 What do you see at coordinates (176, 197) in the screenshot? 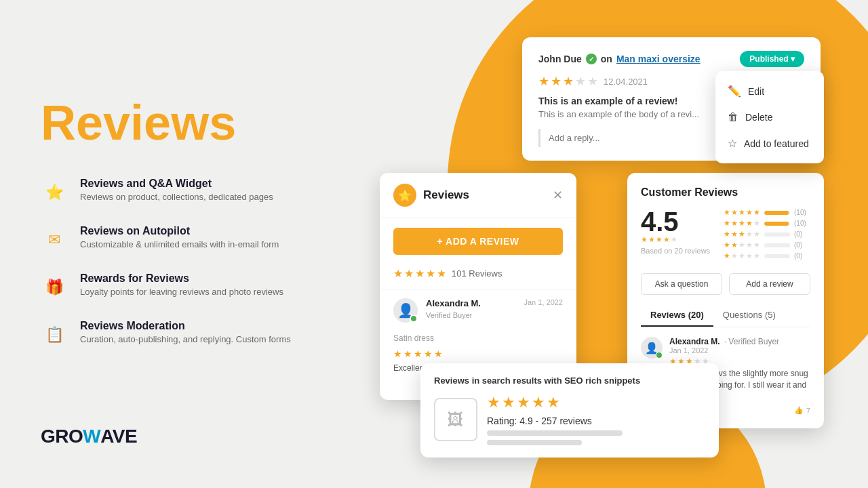
I see `feature-desc-widget: Reviews on product, collections, dedicat…` at bounding box center [176, 197].